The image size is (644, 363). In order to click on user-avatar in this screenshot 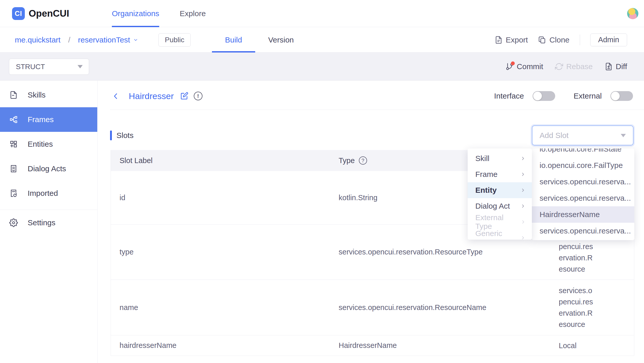, I will do `click(633, 14)`.